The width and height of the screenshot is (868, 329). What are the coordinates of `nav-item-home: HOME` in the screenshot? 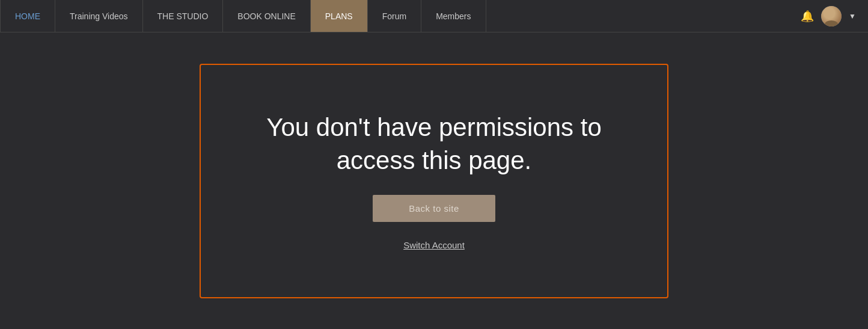 It's located at (28, 16).